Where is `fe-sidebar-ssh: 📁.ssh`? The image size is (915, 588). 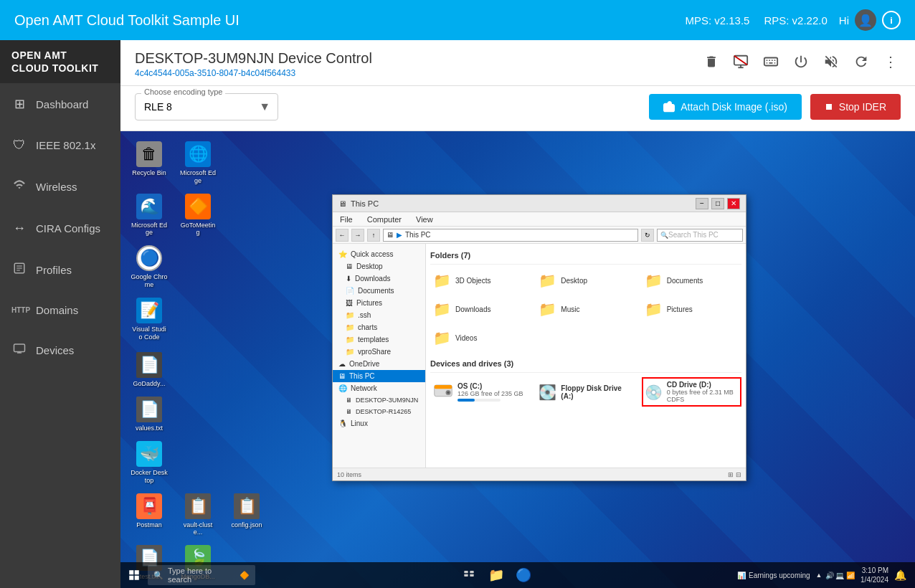 fe-sidebar-ssh: 📁.ssh is located at coordinates (379, 316).